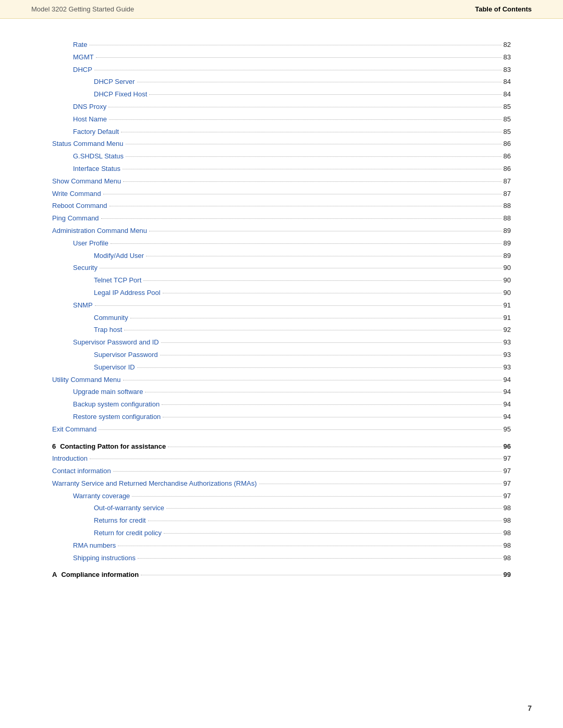 This screenshot has height=728, width=563. What do you see at coordinates (282, 181) in the screenshot?
I see `toc-entry: Show Command Menu87` at bounding box center [282, 181].